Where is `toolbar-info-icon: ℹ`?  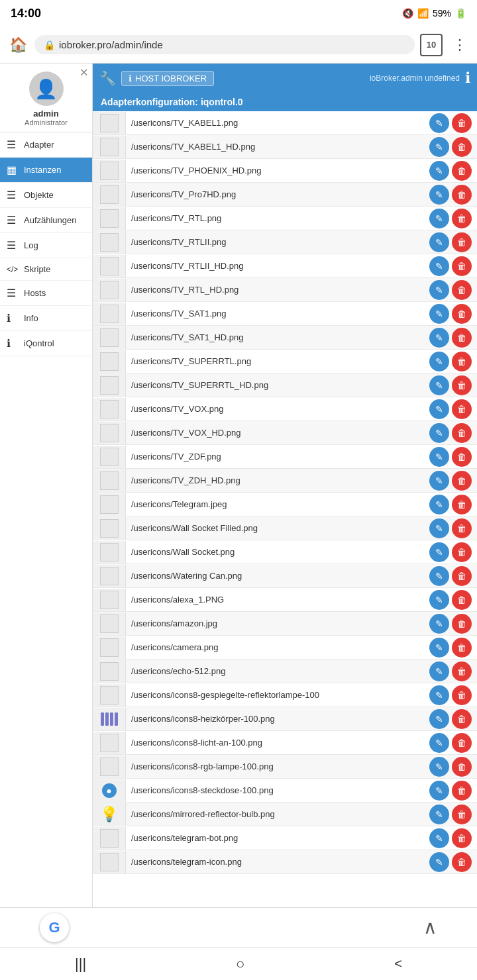
toolbar-info-icon: ℹ is located at coordinates (468, 78).